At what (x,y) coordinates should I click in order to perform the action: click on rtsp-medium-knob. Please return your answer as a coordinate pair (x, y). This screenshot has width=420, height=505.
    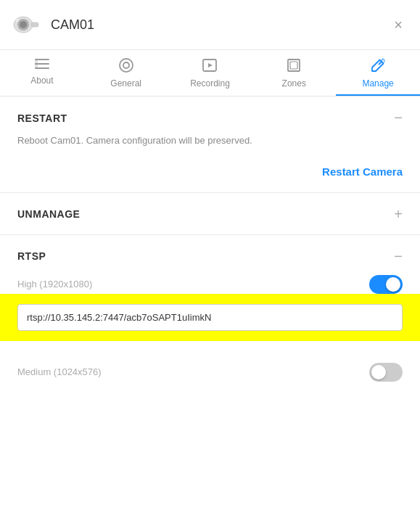
    Looking at the image, I should click on (379, 372).